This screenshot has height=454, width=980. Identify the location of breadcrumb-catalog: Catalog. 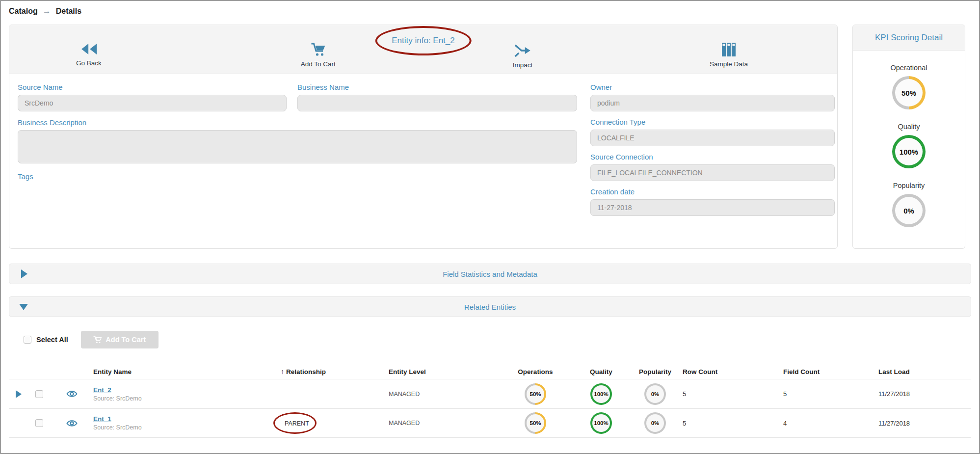
(24, 11).